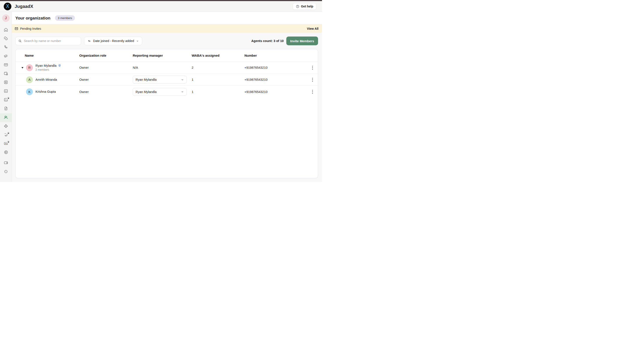  I want to click on sort-dropdown: Date joined - Recently added, so click(113, 41).